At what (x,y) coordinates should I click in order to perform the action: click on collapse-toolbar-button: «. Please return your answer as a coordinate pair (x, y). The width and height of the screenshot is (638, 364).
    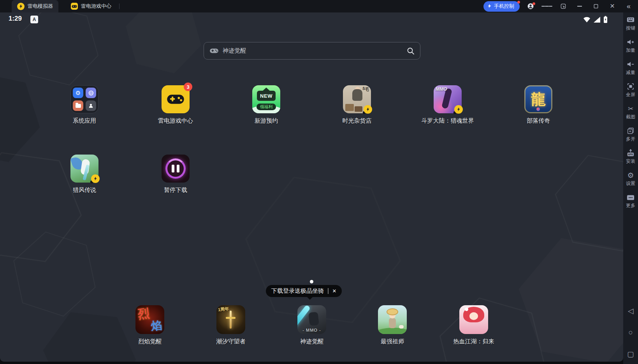
    Looking at the image, I should click on (629, 6).